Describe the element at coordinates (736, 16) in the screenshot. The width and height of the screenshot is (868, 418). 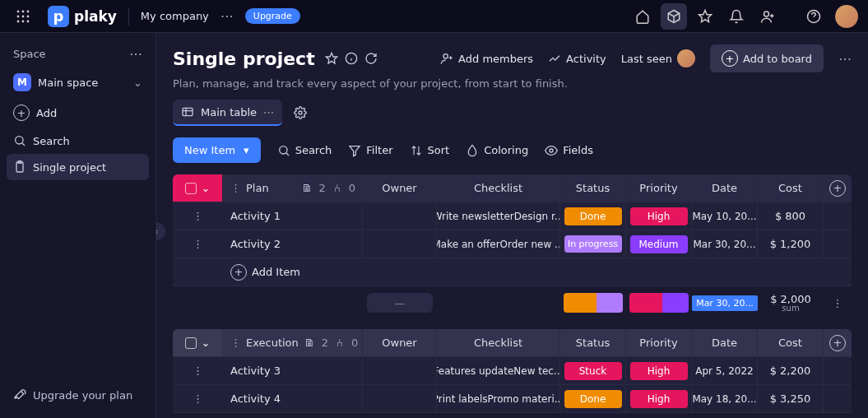
I see `bell-icon` at that location.